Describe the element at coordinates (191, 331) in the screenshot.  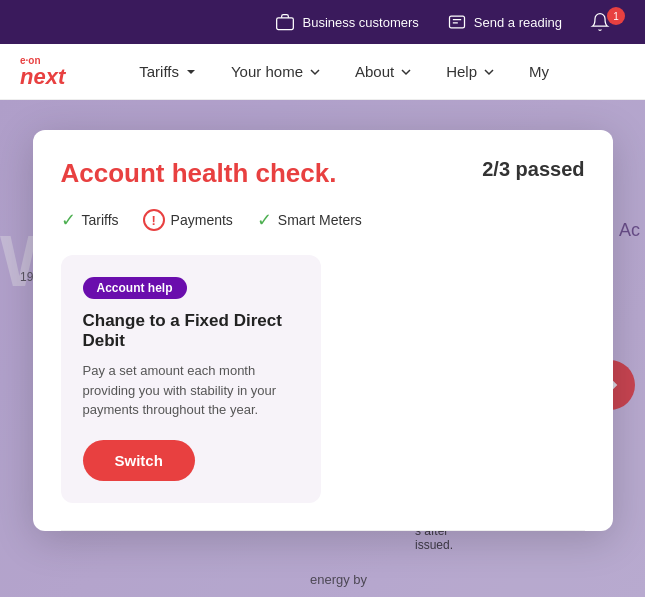
I see `card-title: Change to a Fixed Direct Debit` at that location.